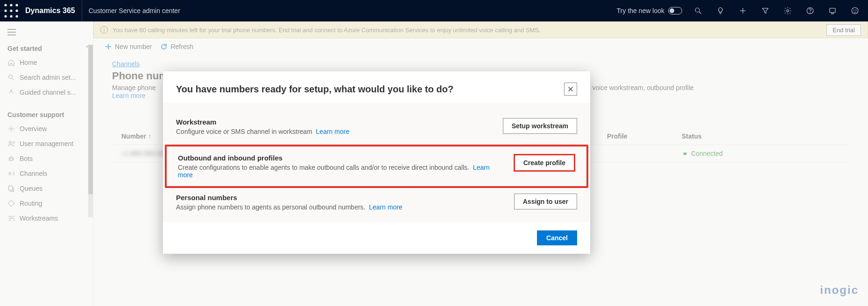  I want to click on help-icon, so click(810, 11).